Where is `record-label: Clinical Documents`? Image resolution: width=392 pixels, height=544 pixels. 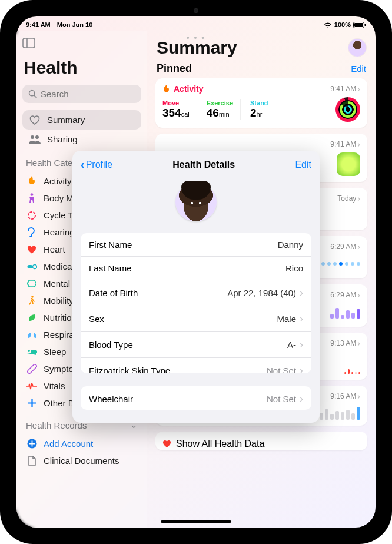 record-label: Clinical Documents is located at coordinates (81, 460).